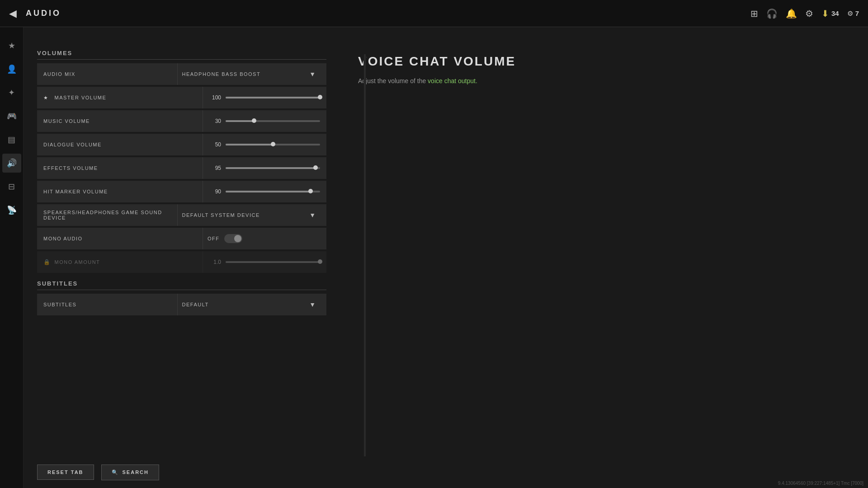  Describe the element at coordinates (123, 168) in the screenshot. I see `effects-volume-label: EFFECTS VOLUME` at that location.